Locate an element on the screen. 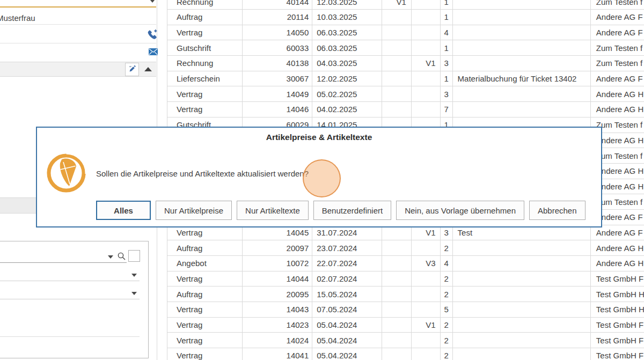  chevron-down-icon is located at coordinates (152, 1).